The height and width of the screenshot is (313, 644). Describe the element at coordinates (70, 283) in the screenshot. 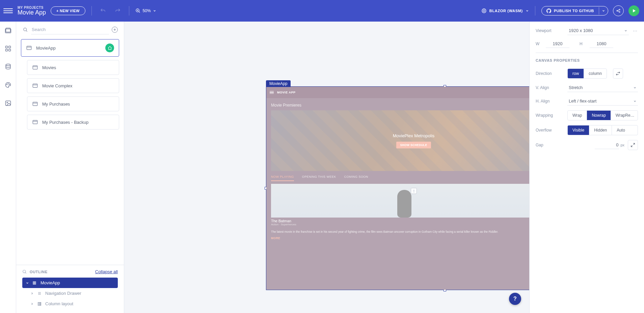

I see `outline-node-root: MovieApp` at that location.